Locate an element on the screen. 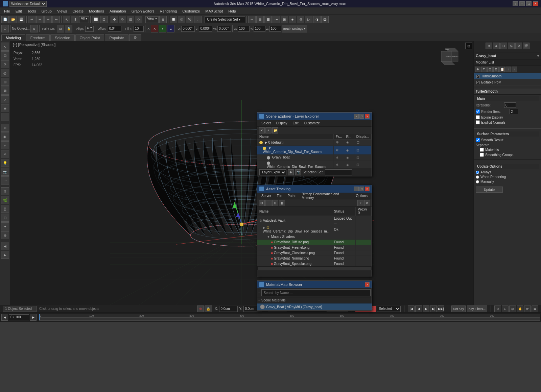 The width and height of the screenshot is (541, 392). update-button: Update is located at coordinates (489, 190).